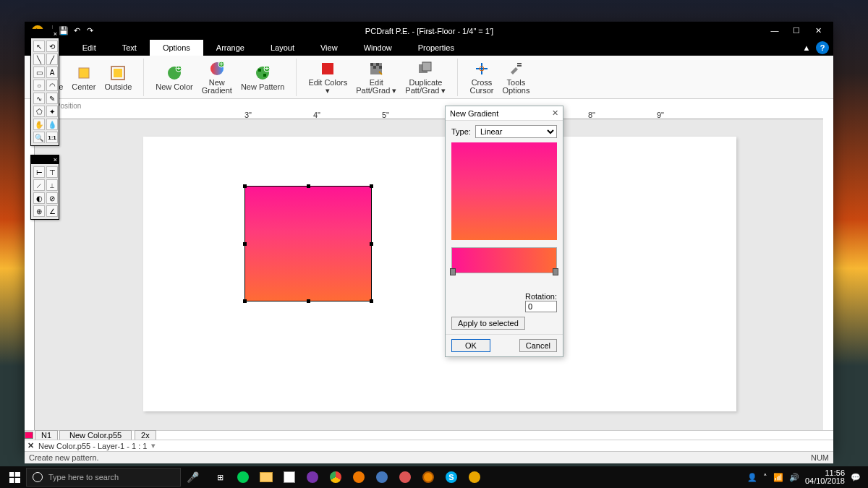  Describe the element at coordinates (796, 30) in the screenshot. I see `maximize-button: ☐` at that location.